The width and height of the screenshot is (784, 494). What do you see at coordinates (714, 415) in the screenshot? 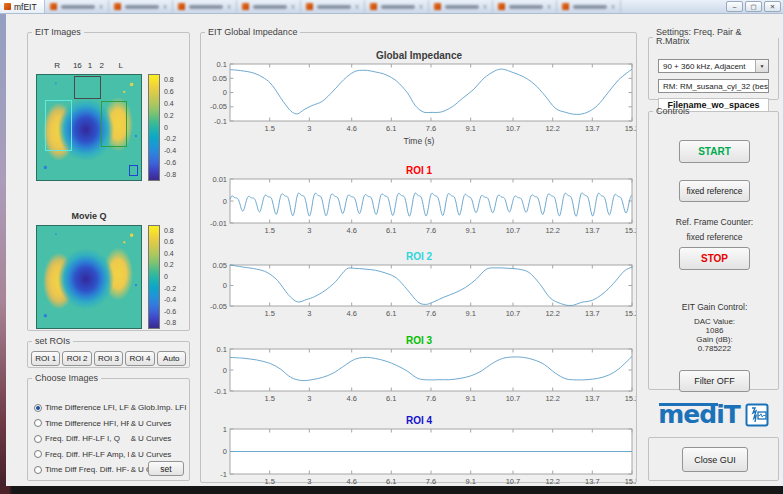
I see `medit-logo: mediT` at bounding box center [714, 415].